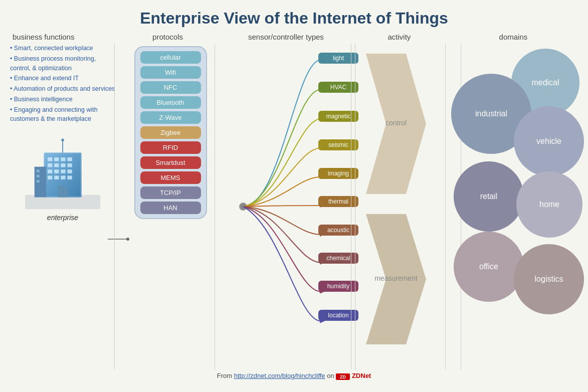  Describe the element at coordinates (170, 102) in the screenshot. I see `protocol-item-bluetooth: Bluetooth` at that location.